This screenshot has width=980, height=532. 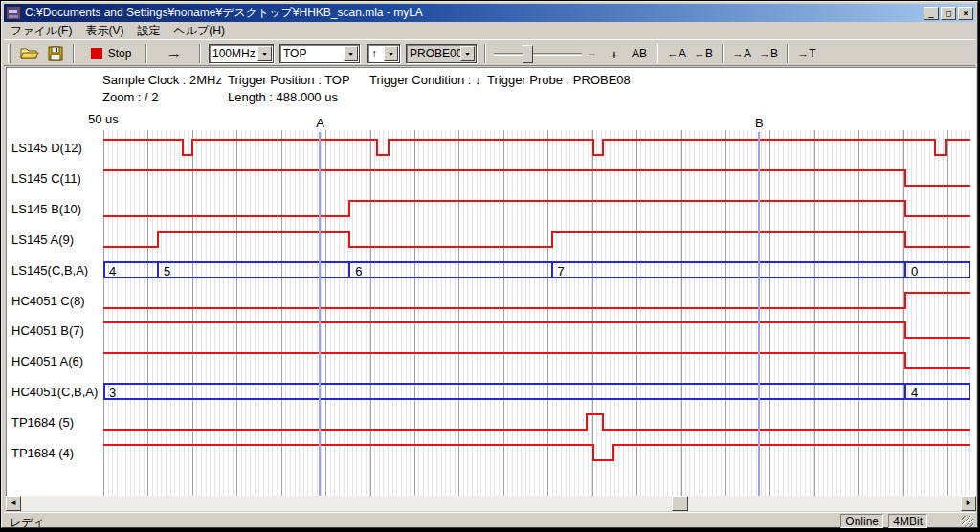 I want to click on trigger-position-readout: Trigger Position : TOP, so click(x=289, y=80).